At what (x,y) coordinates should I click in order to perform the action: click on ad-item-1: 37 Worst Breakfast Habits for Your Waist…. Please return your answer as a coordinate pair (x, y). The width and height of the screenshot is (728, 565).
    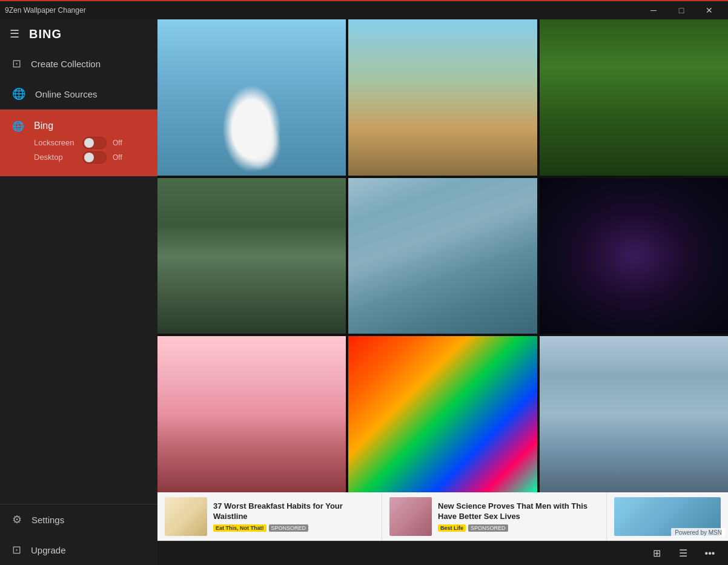
    Looking at the image, I should click on (270, 517).